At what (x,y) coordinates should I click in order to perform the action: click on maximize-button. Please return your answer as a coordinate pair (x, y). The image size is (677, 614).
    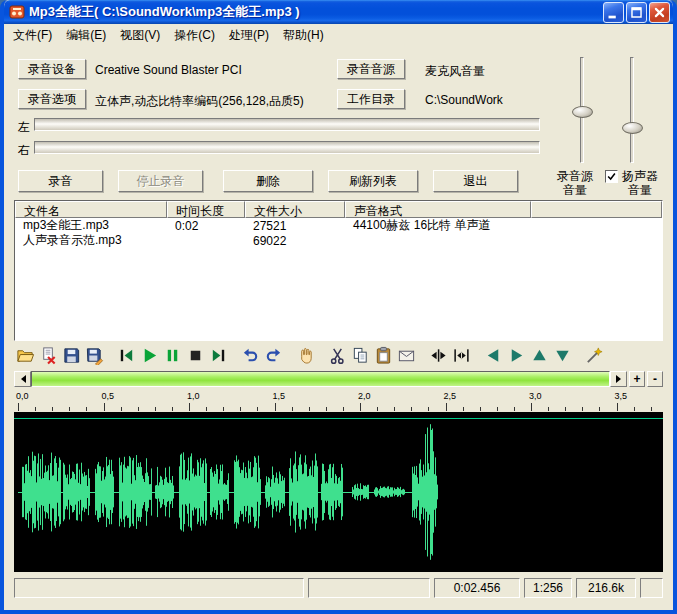
    Looking at the image, I should click on (636, 12).